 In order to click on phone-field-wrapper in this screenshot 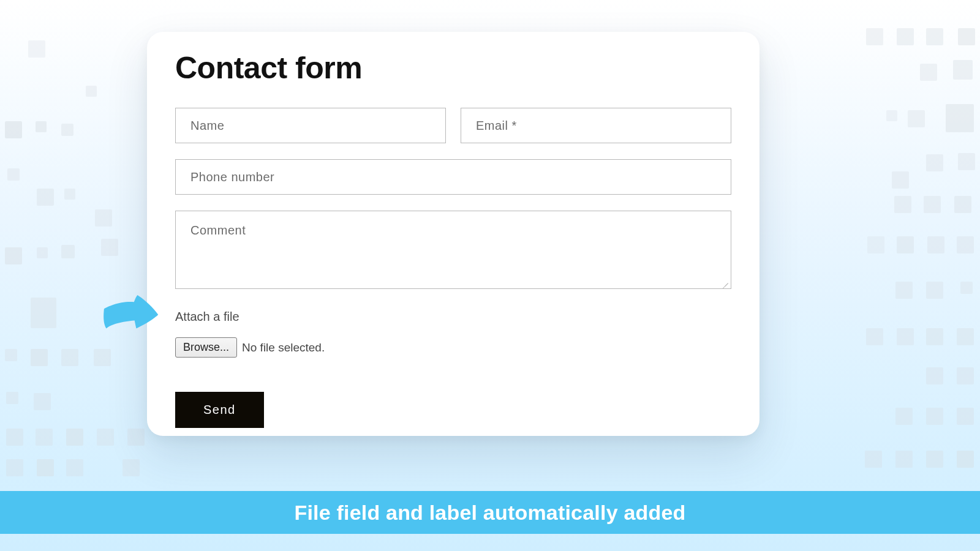, I will do `click(453, 177)`.